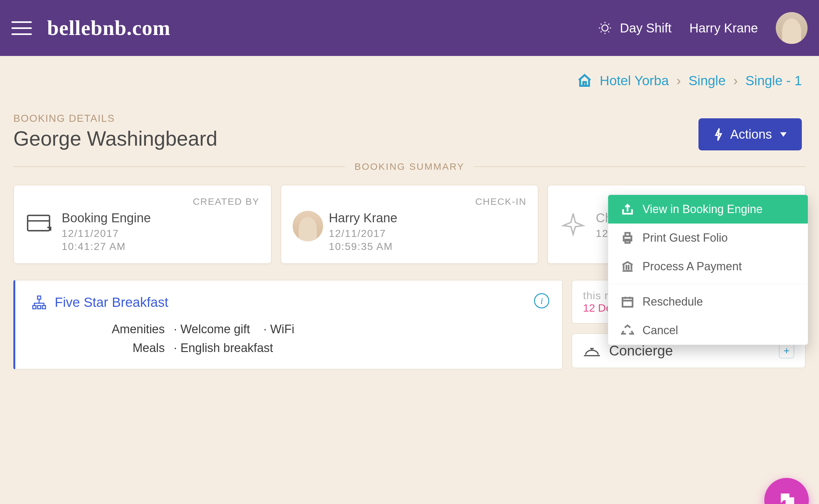  I want to click on card-time: 10:41:27 AM, so click(161, 247).